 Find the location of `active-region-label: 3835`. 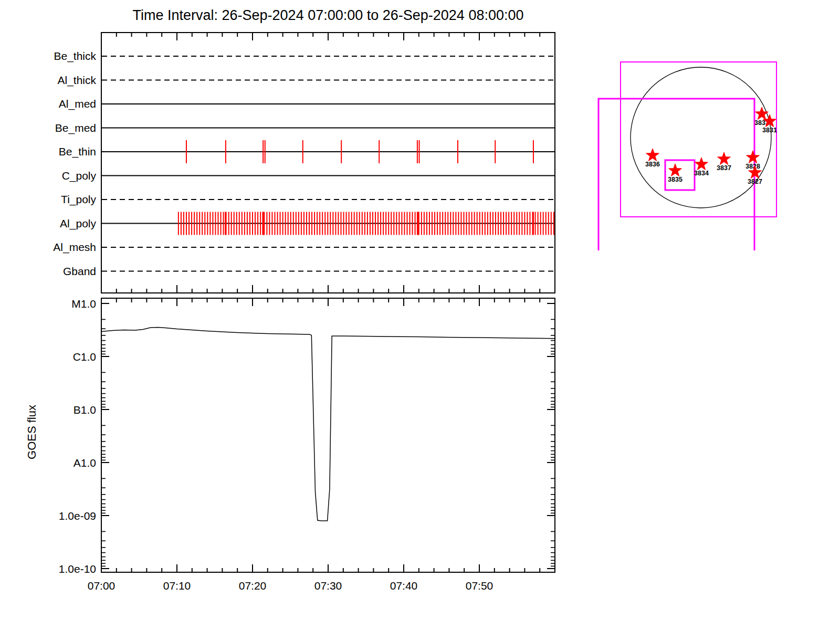

active-region-label: 3835 is located at coordinates (675, 180).